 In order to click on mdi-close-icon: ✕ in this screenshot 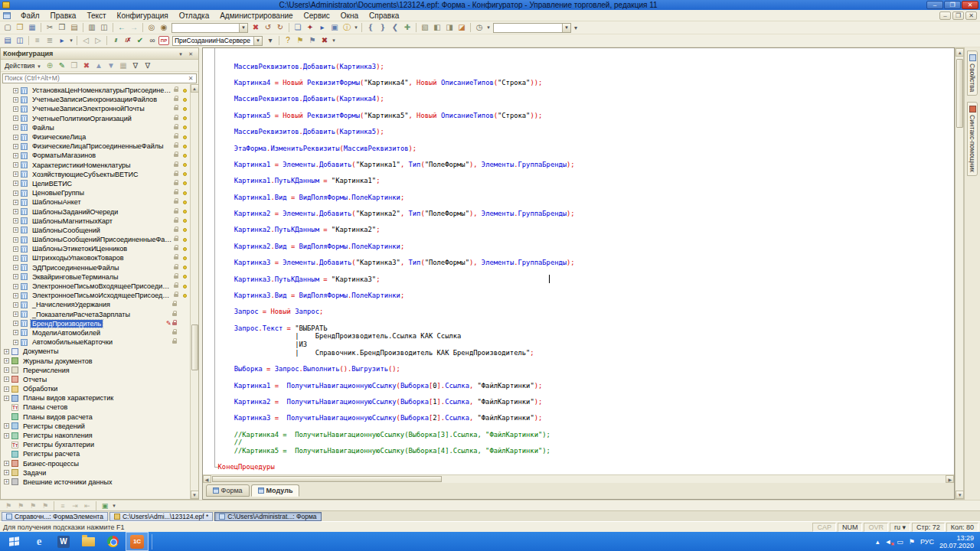, I will do `click(971, 15)`.